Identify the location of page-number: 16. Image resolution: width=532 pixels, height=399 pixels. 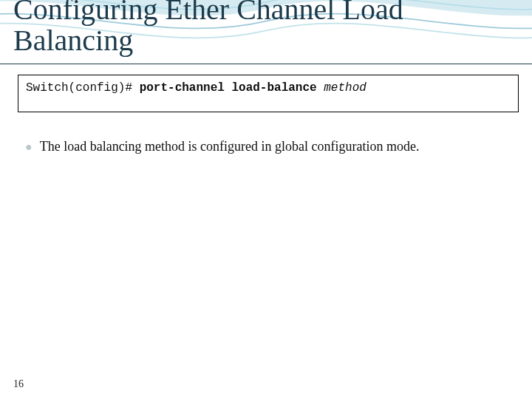
(18, 384).